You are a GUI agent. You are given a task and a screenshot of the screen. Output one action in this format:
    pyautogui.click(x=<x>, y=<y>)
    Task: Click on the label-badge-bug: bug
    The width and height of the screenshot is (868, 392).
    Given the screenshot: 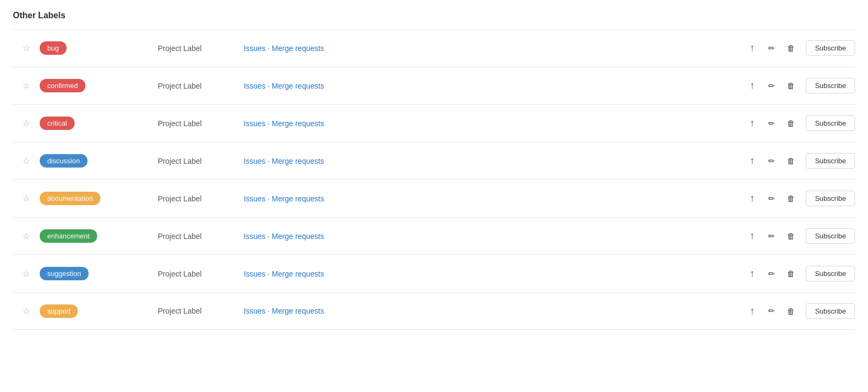 What is the action you would take?
    pyautogui.click(x=53, y=48)
    